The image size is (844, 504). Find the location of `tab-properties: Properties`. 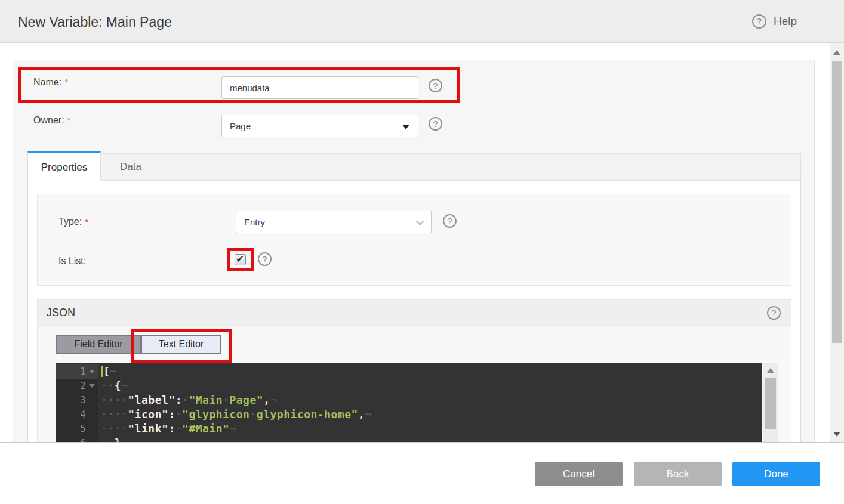

tab-properties: Properties is located at coordinates (64, 166).